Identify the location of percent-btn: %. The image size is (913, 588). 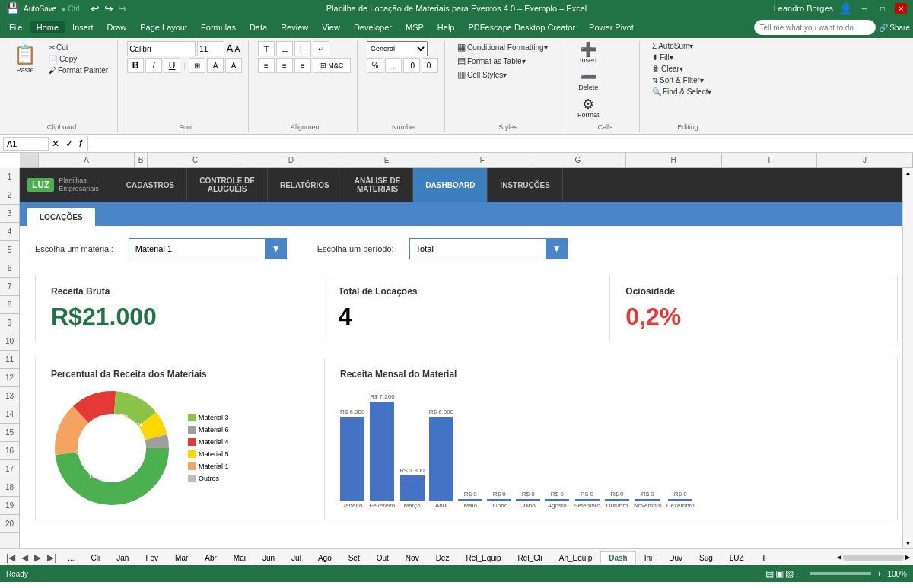
(375, 65).